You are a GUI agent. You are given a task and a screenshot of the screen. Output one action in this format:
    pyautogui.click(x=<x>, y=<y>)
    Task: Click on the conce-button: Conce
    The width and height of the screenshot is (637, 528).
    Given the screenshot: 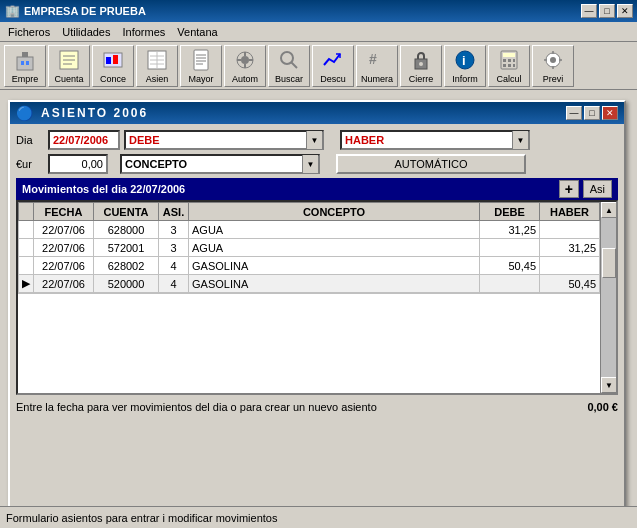 What is the action you would take?
    pyautogui.click(x=113, y=66)
    